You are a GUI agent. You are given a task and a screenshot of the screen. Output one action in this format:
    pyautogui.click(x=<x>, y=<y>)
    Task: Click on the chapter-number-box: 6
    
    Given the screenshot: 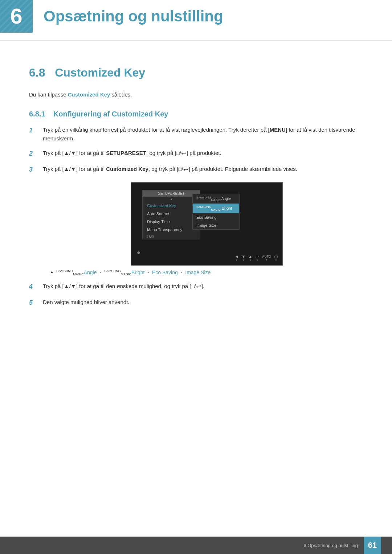 What is the action you would take?
    pyautogui.click(x=16, y=16)
    